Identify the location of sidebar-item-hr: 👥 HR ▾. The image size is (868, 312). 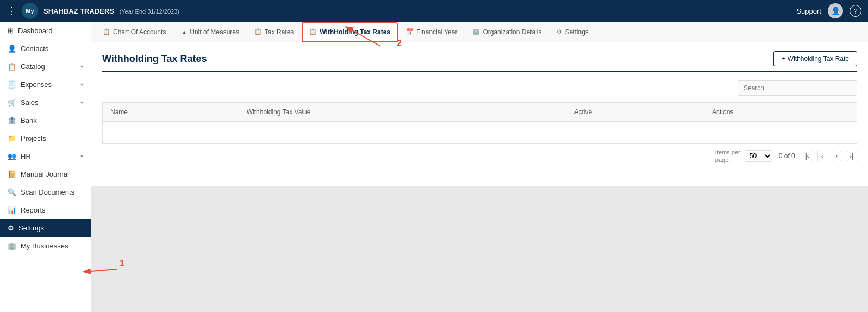
(46, 157).